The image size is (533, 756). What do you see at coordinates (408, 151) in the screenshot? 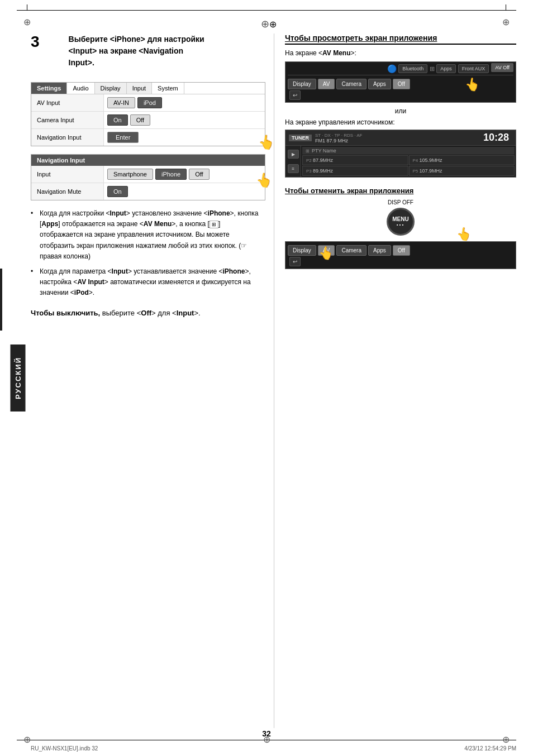
I see `pty-name-row: ⊞ PTY Name` at bounding box center [408, 151].